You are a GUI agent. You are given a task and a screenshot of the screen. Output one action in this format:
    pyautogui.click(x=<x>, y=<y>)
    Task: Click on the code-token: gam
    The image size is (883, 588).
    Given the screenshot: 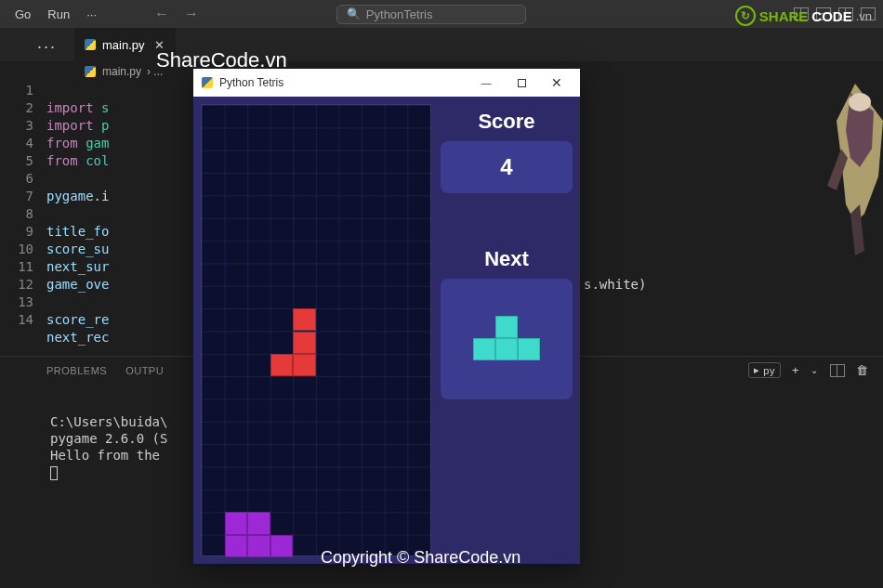 What is the action you would take?
    pyautogui.click(x=94, y=143)
    